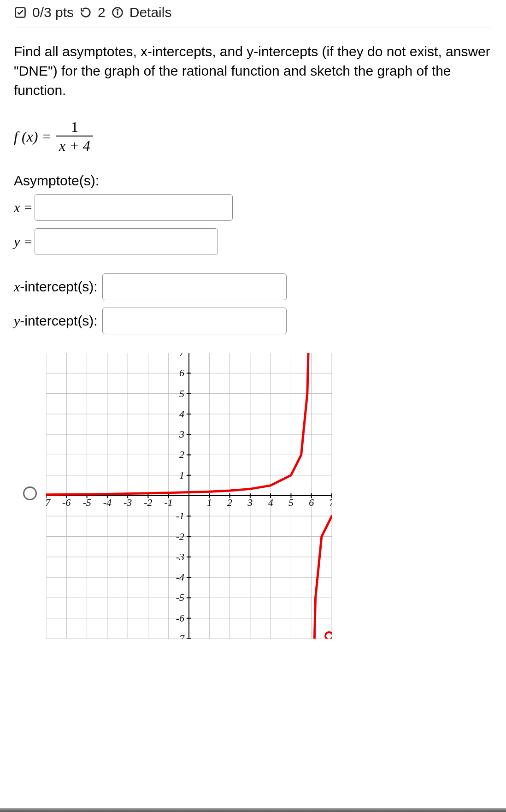 The image size is (506, 812). I want to click on x-intercept-input, so click(194, 287).